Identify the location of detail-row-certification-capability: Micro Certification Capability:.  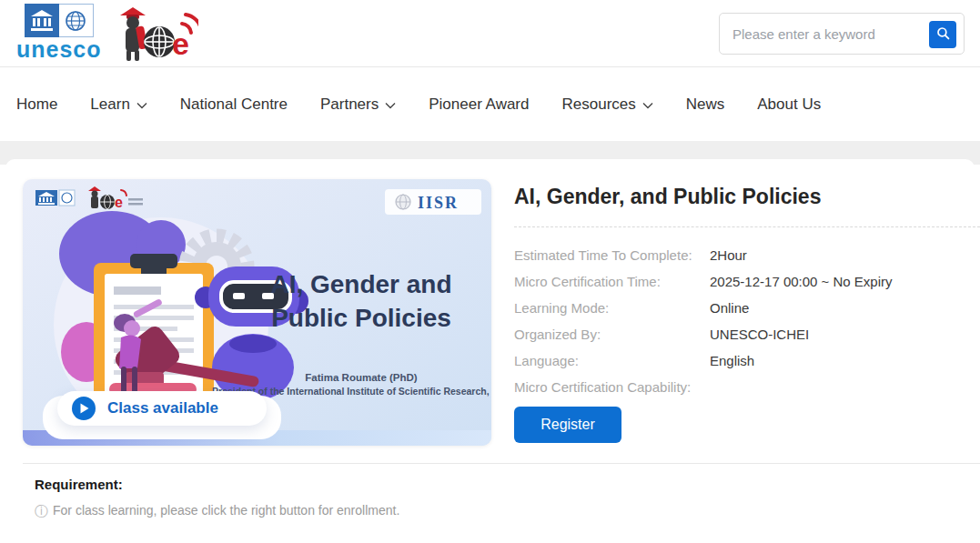
(738, 387).